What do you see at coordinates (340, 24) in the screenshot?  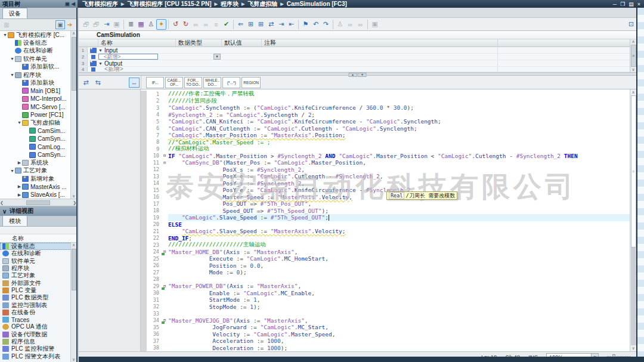 I see `update-calls-icon: ♙` at bounding box center [340, 24].